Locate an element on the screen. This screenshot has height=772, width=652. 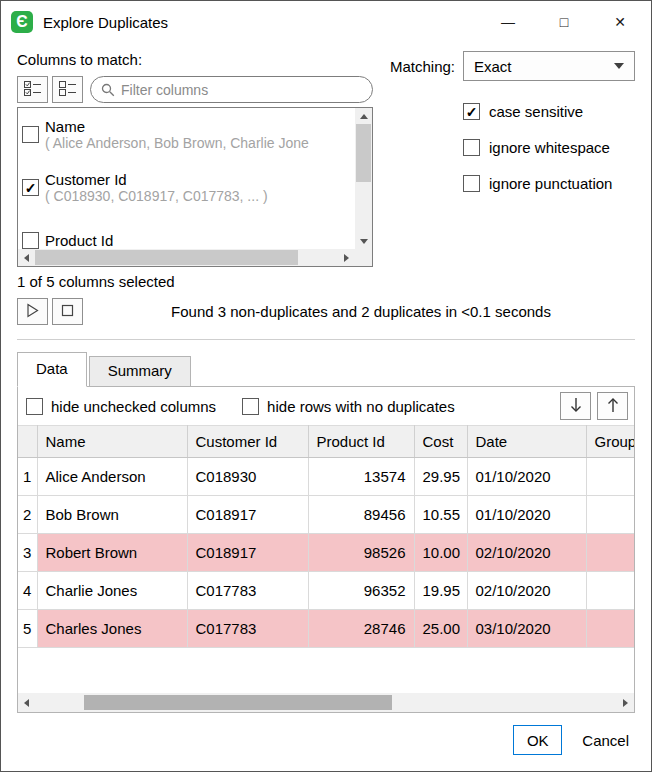
cell-cost: 29.95 is located at coordinates (440, 477).